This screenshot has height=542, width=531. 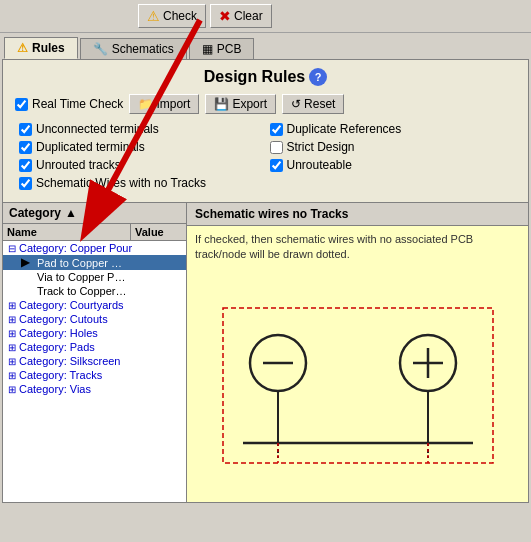 What do you see at coordinates (222, 104) in the screenshot?
I see `export-icon: 💾` at bounding box center [222, 104].